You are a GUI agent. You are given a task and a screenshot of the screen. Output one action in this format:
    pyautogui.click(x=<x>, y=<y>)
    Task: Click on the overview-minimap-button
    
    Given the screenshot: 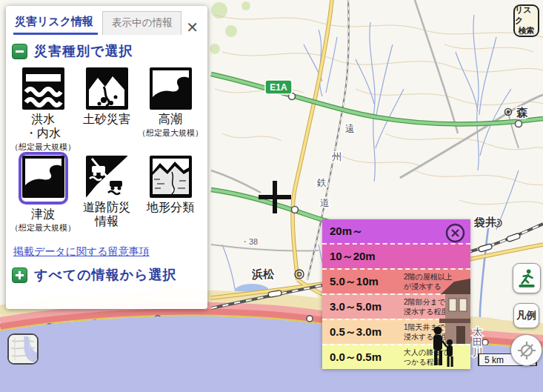 What is the action you would take?
    pyautogui.click(x=23, y=349)
    